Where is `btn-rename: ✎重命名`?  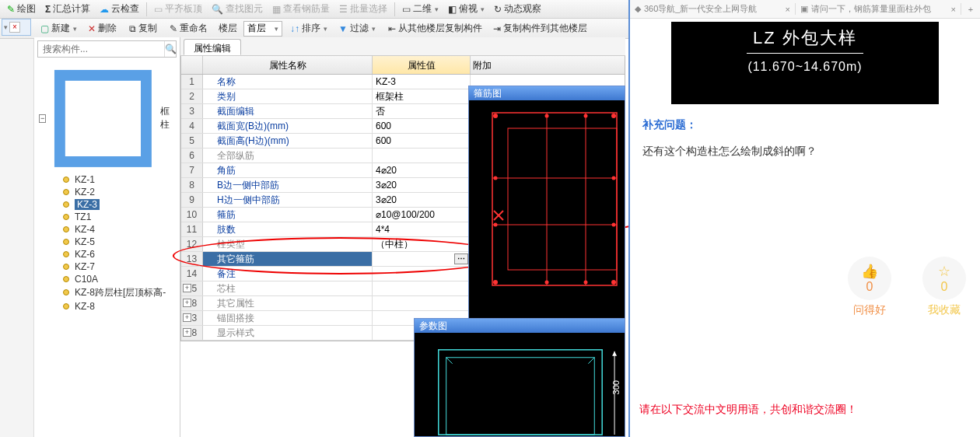
btn-rename: ✎重命名 is located at coordinates (188, 29).